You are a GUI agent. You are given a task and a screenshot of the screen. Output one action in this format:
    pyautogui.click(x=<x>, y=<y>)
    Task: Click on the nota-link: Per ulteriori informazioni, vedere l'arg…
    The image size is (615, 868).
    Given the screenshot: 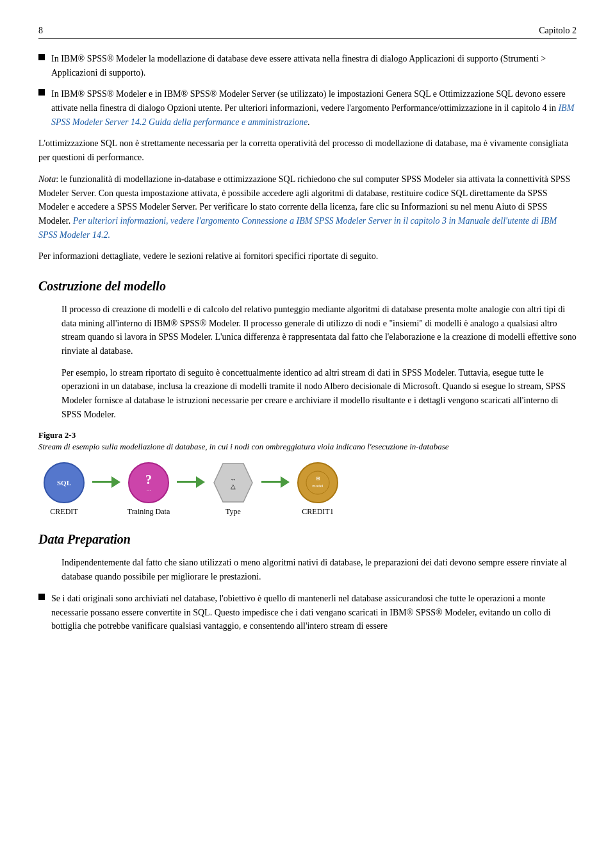 What is the action you would take?
    pyautogui.click(x=297, y=228)
    